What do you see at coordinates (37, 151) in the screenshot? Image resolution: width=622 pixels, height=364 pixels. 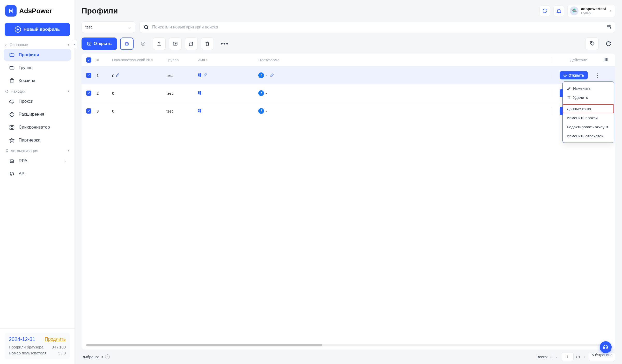 I see `nav-section-automation: ⚙ Автоматизация ▾` at bounding box center [37, 151].